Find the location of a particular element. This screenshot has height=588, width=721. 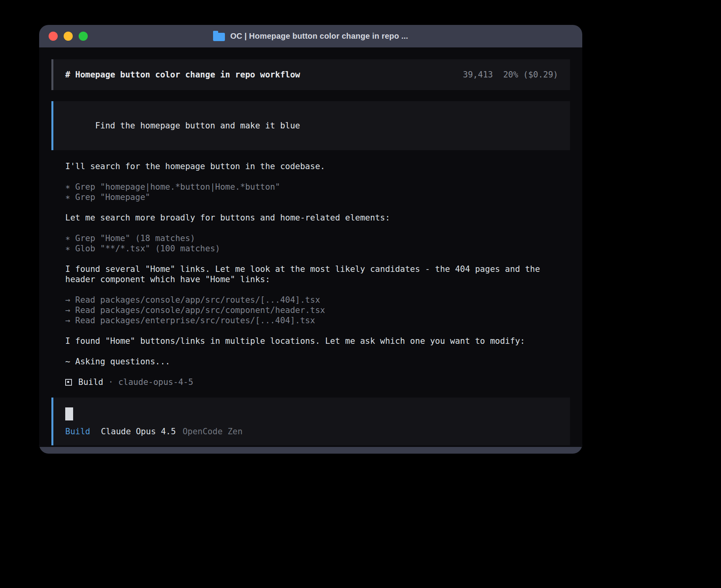

transcript-paragraph: Build · claude-opus-4-5 is located at coordinates (312, 382).